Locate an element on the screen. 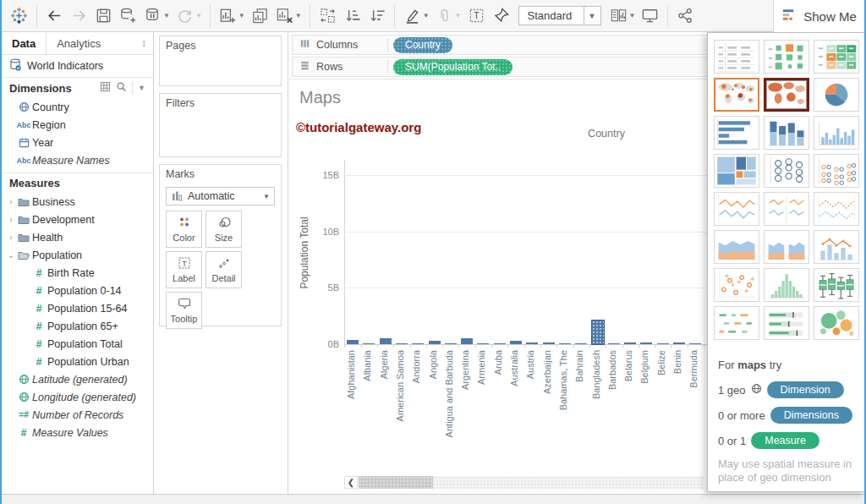 The height and width of the screenshot is (504, 866). bar-afghanistan is located at coordinates (353, 342).